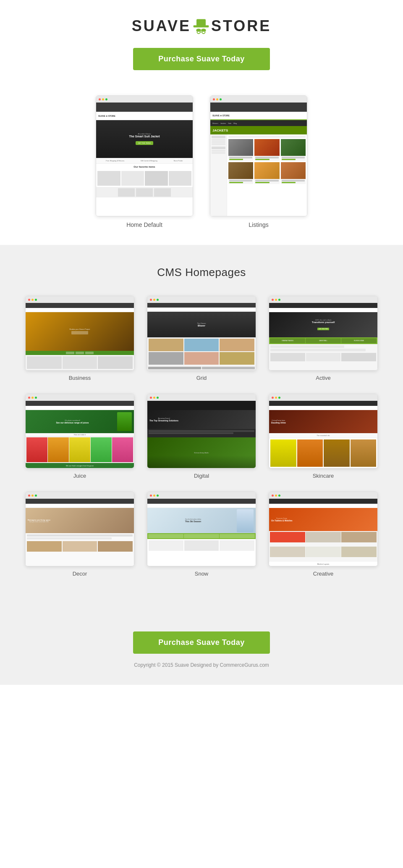  Describe the element at coordinates (80, 337) in the screenshot. I see `screen-business: Realize your Dream Project` at that location.